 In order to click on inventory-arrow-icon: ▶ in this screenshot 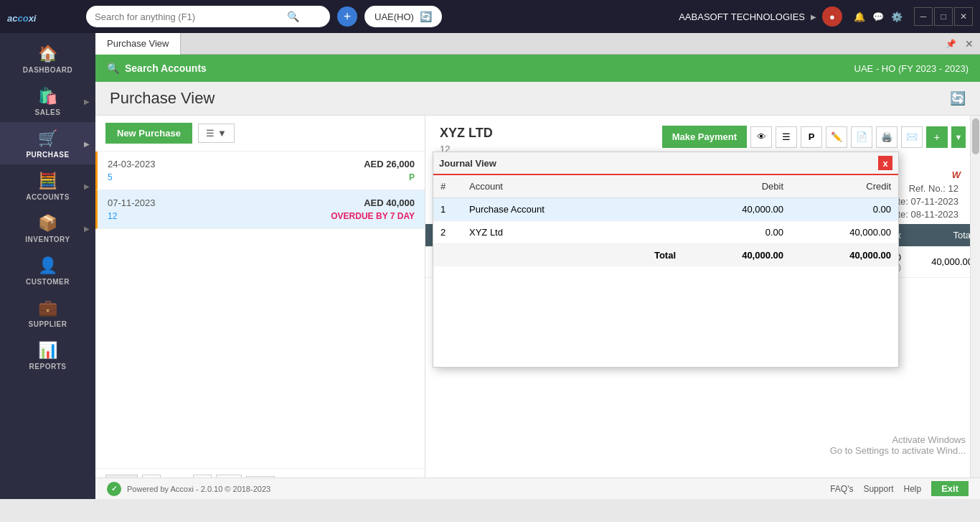, I will do `click(87, 228)`.